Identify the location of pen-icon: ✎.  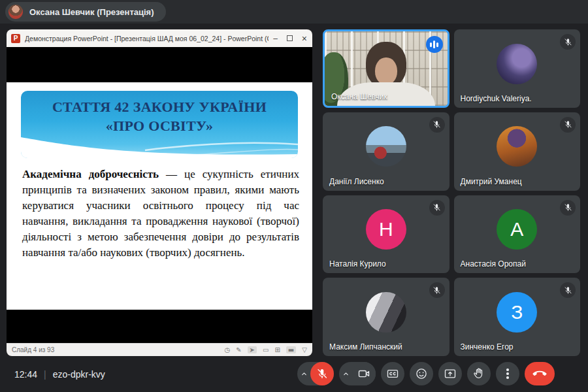
(238, 350).